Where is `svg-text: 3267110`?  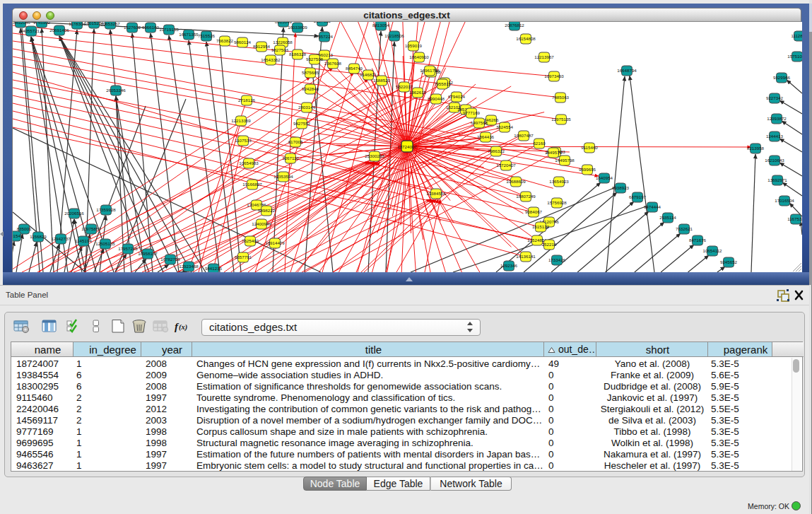 svg-text: 3267110 is located at coordinates (290, 158).